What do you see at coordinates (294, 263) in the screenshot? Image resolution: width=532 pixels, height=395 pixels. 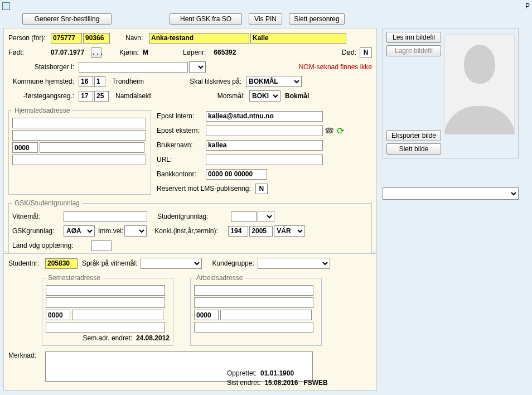 I see `kundegruppe-select` at bounding box center [294, 263].